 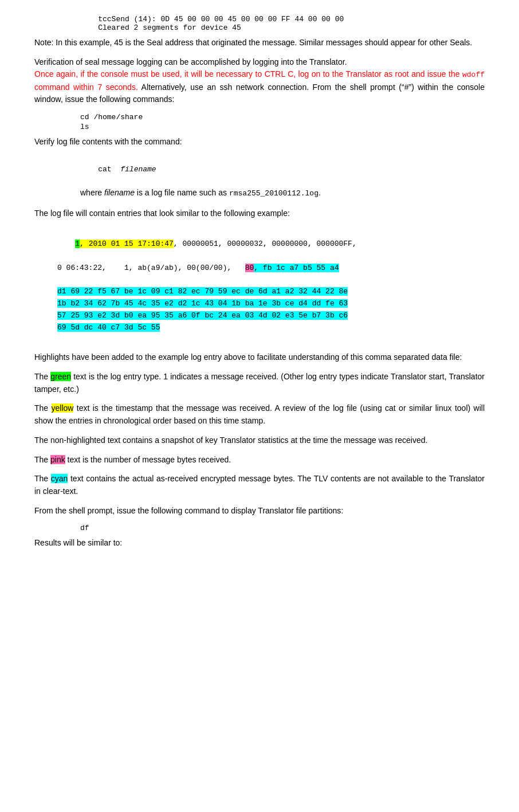 I want to click on cyan-label: cyan, so click(x=60, y=478).